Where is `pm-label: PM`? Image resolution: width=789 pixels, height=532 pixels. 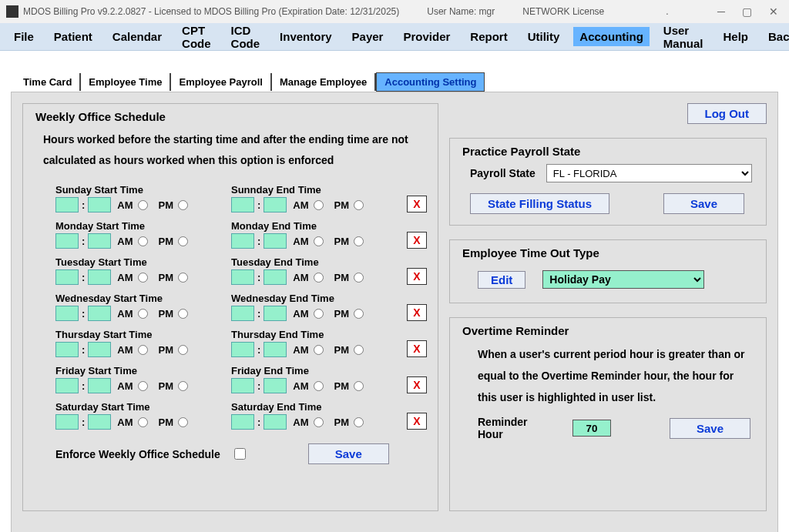
pm-label: PM is located at coordinates (166, 314).